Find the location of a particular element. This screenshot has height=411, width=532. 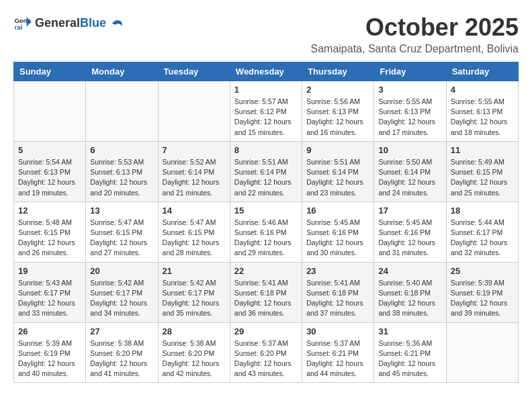

day-info: Sunrise: 5:51 AM Sunset: 6:14 PM Dayligh… is located at coordinates (266, 177).